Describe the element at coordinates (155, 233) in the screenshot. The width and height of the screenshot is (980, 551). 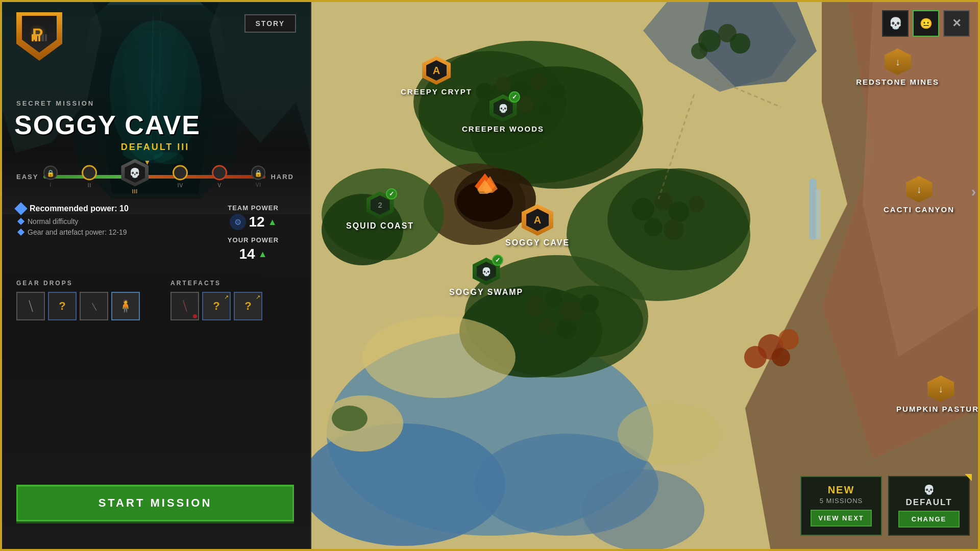
I see `stats-section: Recommended power: 10 Normal difficulty …` at that location.